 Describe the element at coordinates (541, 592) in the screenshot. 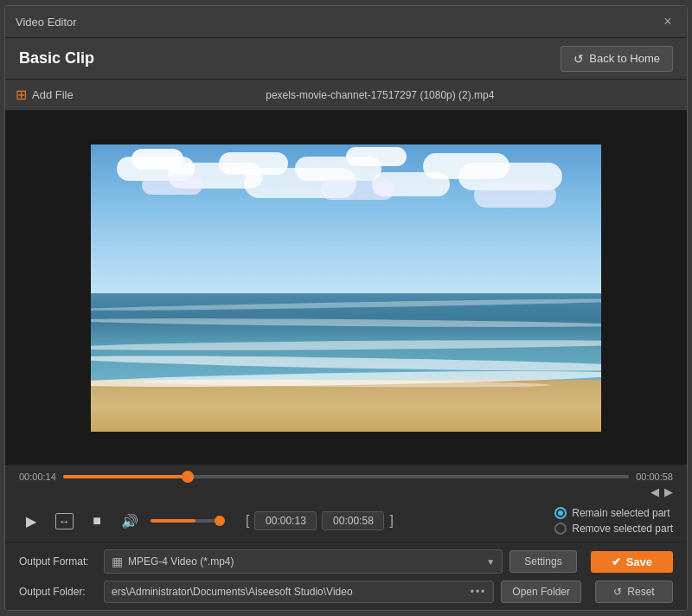

I see `open-folder-button: Open Folder` at that location.